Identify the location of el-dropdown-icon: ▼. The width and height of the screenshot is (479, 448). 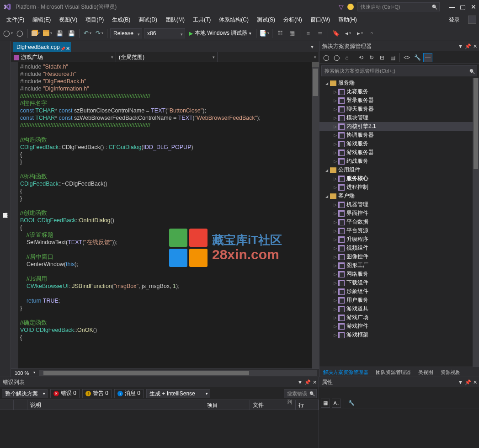
(300, 382).